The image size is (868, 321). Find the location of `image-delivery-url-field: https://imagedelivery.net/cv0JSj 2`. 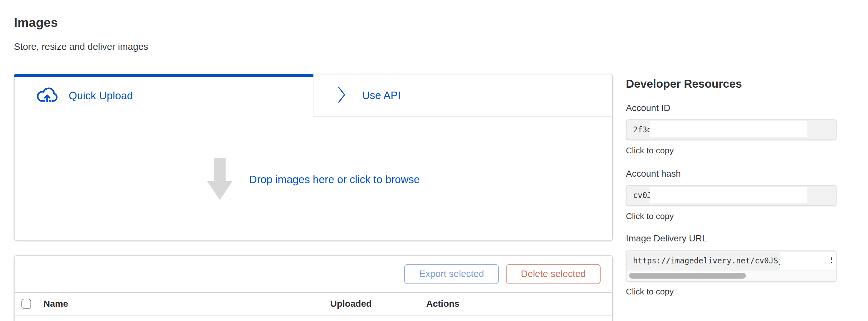

image-delivery-url-field: https://imagedelivery.net/cv0JSj 2 is located at coordinates (731, 266).